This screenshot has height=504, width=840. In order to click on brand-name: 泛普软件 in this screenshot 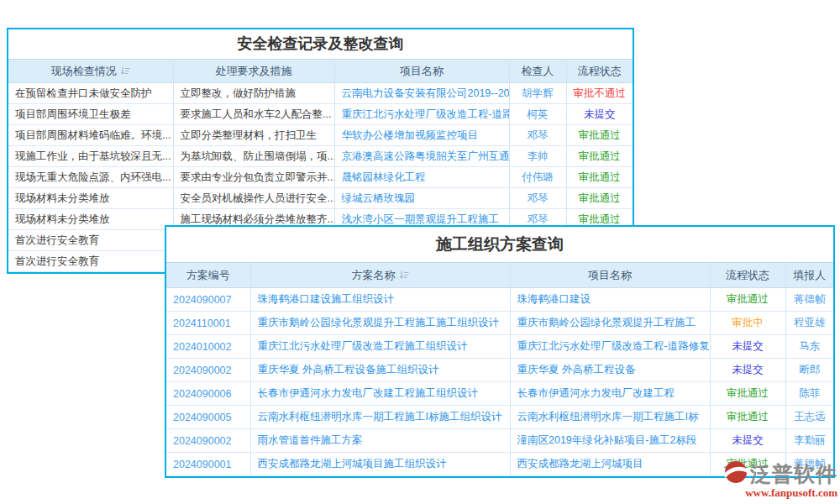, I will do `click(794, 474)`.